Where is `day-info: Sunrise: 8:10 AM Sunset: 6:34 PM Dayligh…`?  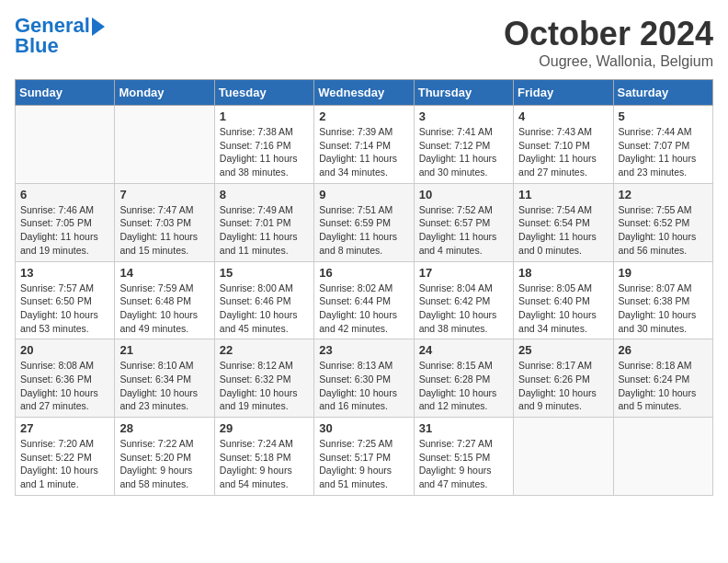
day-info: Sunrise: 8:10 AM Sunset: 6:34 PM Dayligh… is located at coordinates (164, 386).